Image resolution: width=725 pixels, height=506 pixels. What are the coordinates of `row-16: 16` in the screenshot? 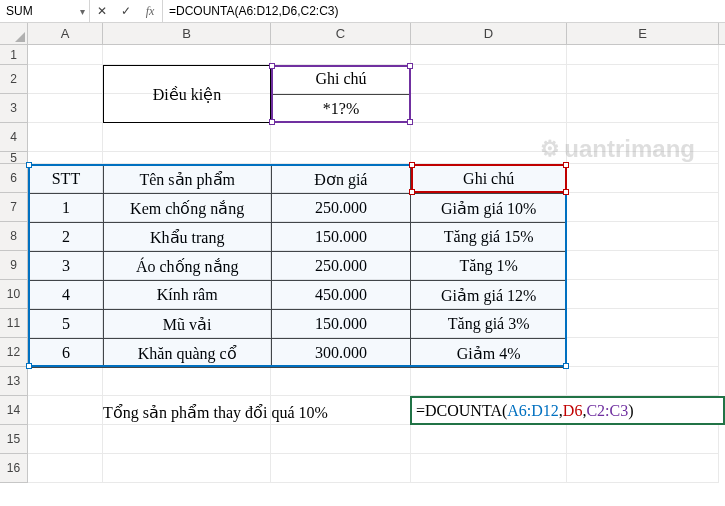 It's located at (362, 468).